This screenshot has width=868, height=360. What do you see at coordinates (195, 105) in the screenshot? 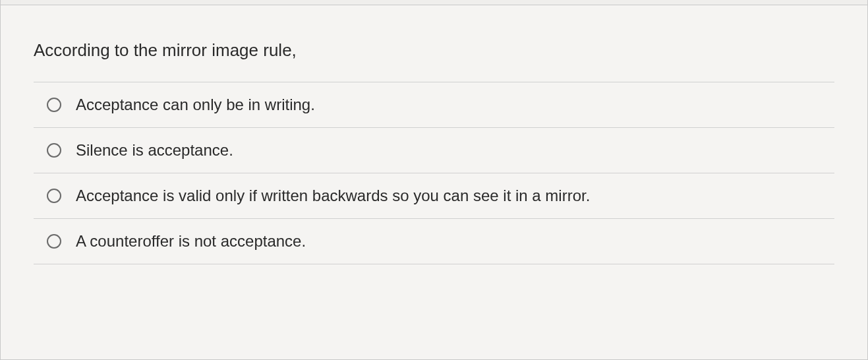
I see `option-label: Acceptance can only be in writing.` at bounding box center [195, 105].